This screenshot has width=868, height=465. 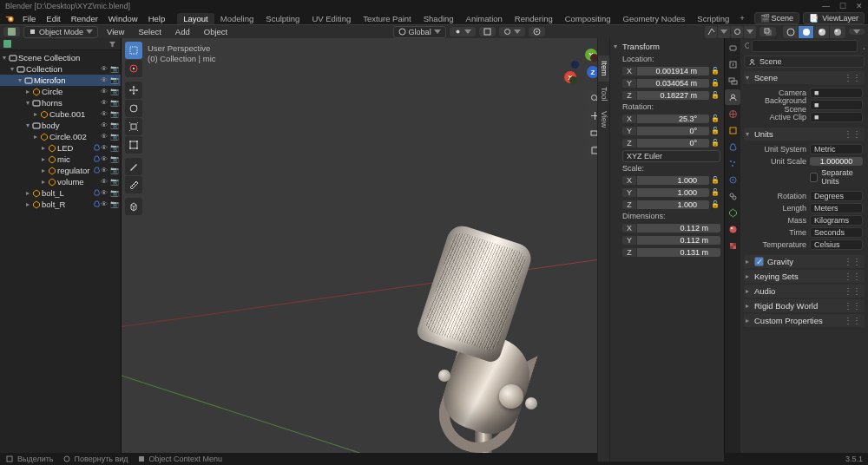 What do you see at coordinates (737, 32) in the screenshot?
I see `overlay-toggle` at bounding box center [737, 32].